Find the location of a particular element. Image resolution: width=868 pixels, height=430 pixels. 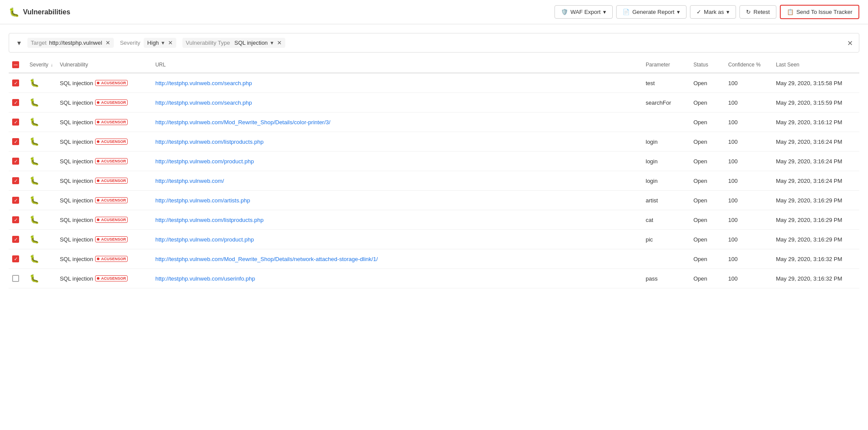

parameter-cell is located at coordinates (666, 122).